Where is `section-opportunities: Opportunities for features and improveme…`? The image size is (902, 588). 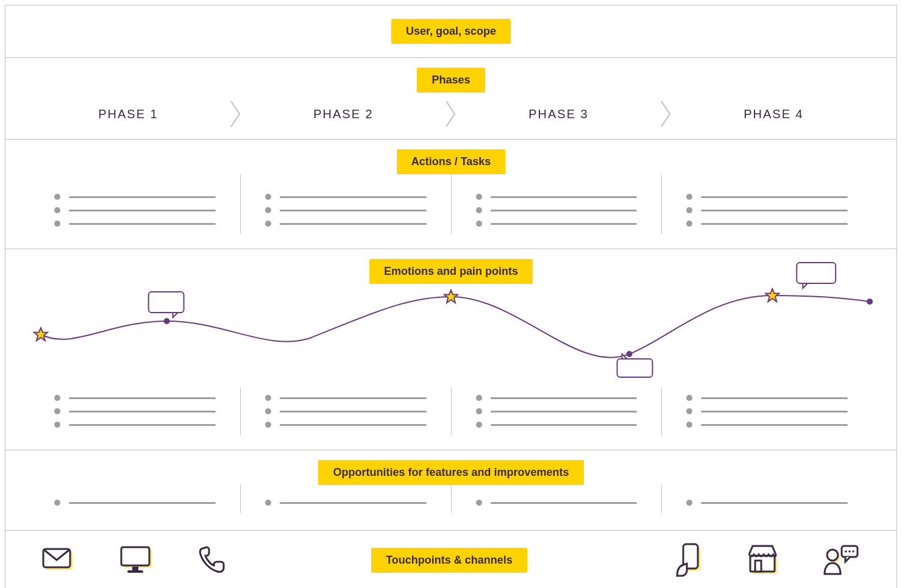 section-opportunities: Opportunities for features and improveme… is located at coordinates (451, 490).